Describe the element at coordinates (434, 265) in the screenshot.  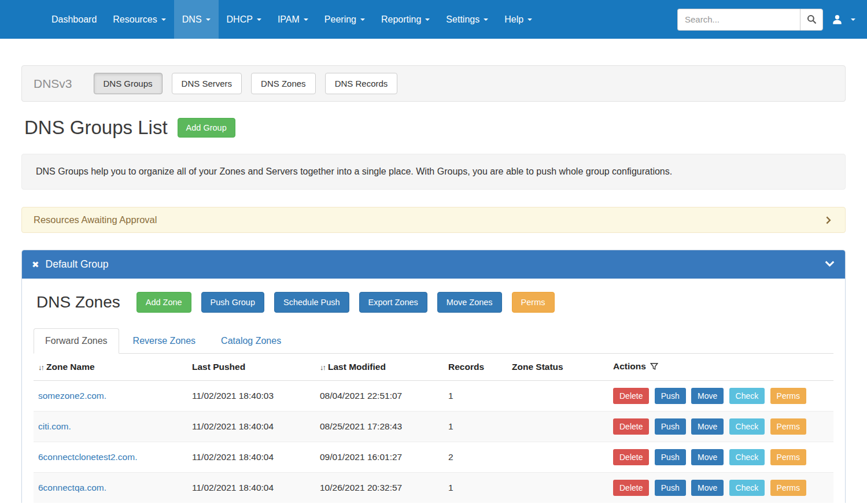
I see `group-panel-header: ✖ Default Group` at that location.